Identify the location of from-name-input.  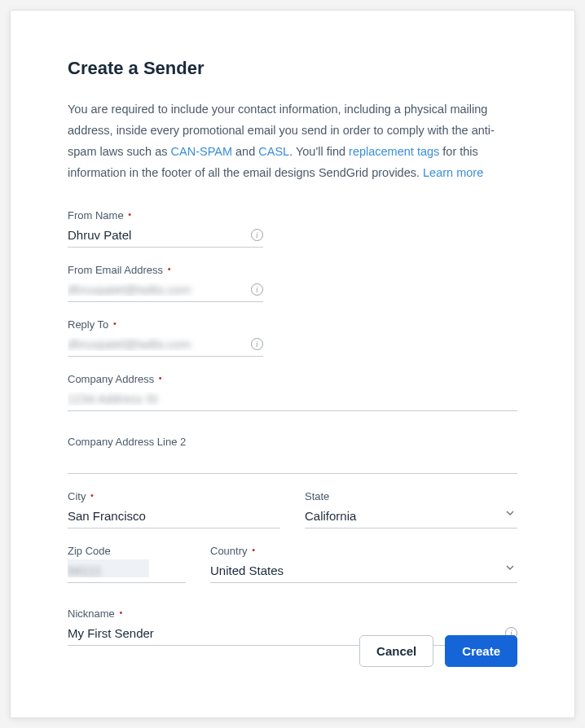
(165, 236).